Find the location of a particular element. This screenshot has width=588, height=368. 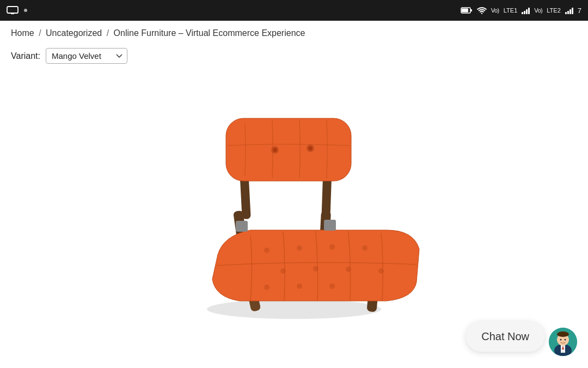

status-dot is located at coordinates (26, 10).